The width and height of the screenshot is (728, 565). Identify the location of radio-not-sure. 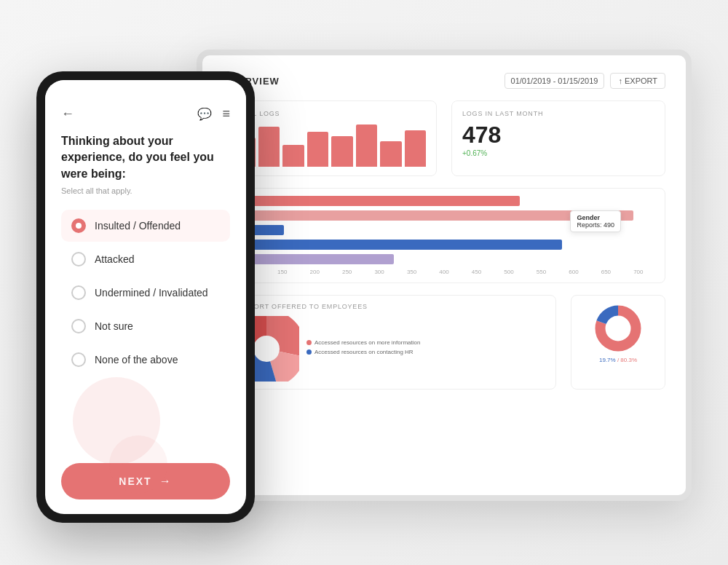
(79, 326).